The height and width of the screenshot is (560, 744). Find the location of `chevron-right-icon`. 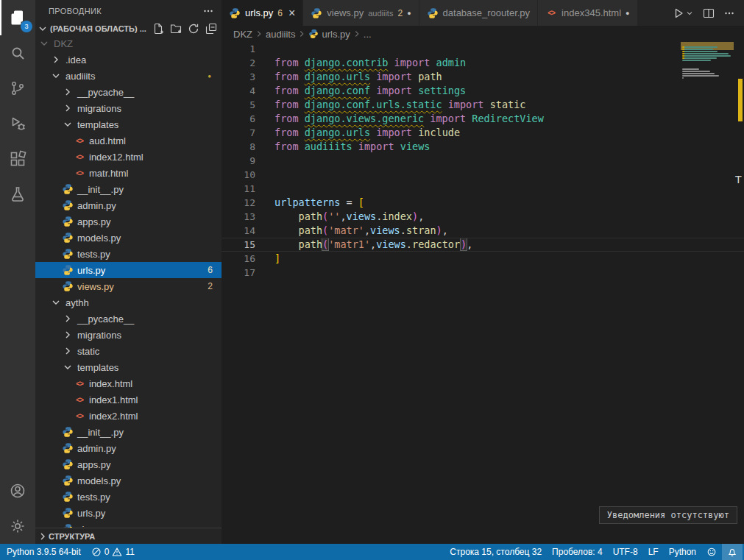

chevron-right-icon is located at coordinates (259, 34).